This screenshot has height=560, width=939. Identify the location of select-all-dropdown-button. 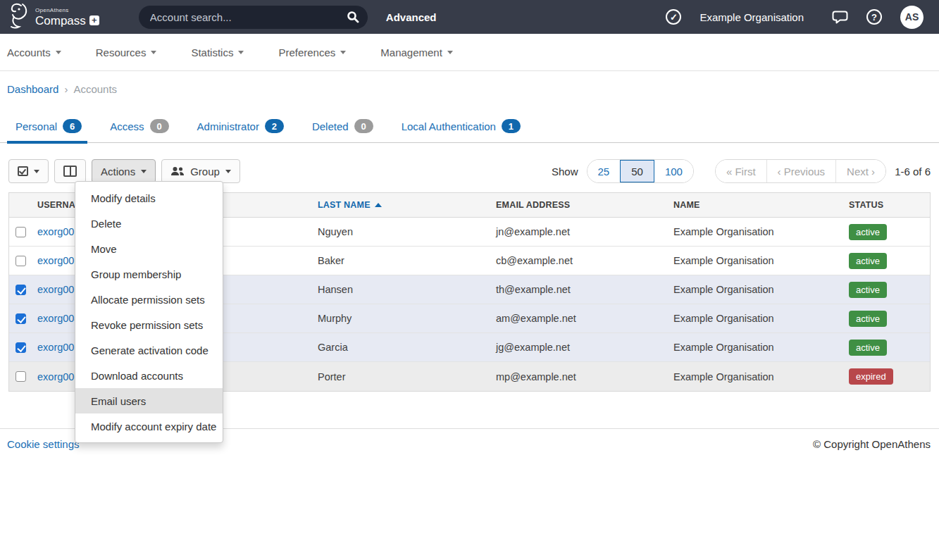
(28, 171).